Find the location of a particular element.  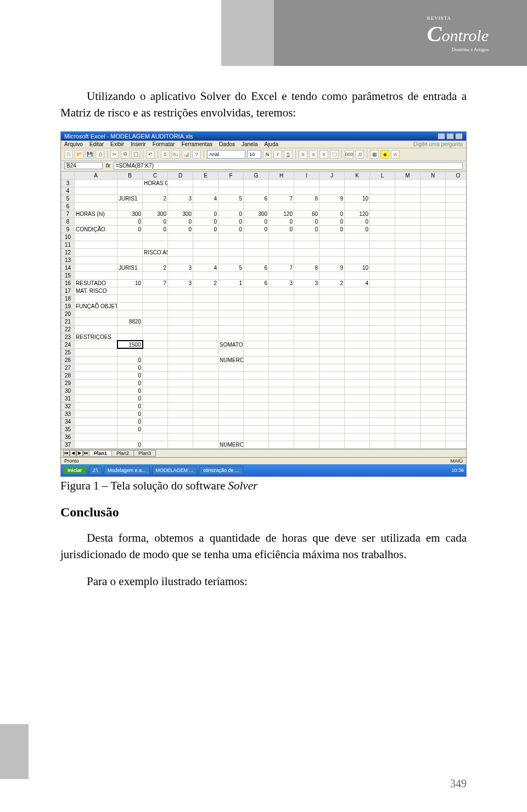

menu-arquivo: Arquivo is located at coordinates (74, 144).